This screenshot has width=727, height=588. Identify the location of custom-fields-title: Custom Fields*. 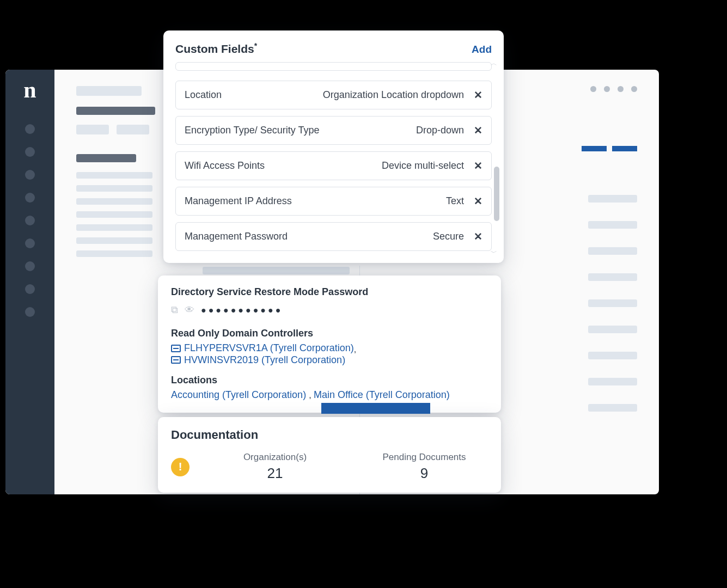
(216, 48).